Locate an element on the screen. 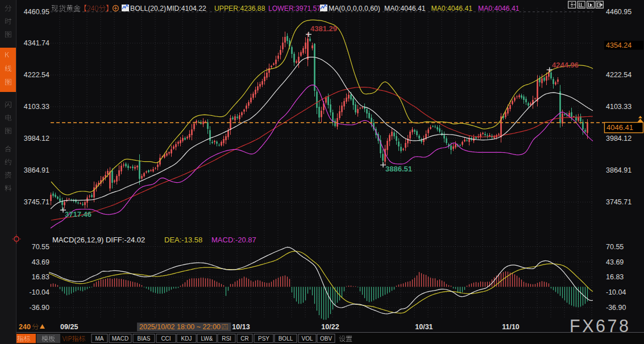  svg-text: MID:4104.22 is located at coordinates (186, 9).